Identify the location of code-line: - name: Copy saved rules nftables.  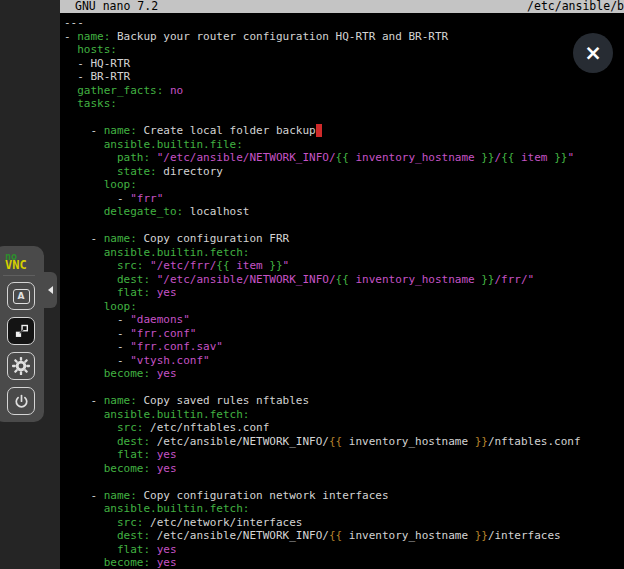
(344, 401).